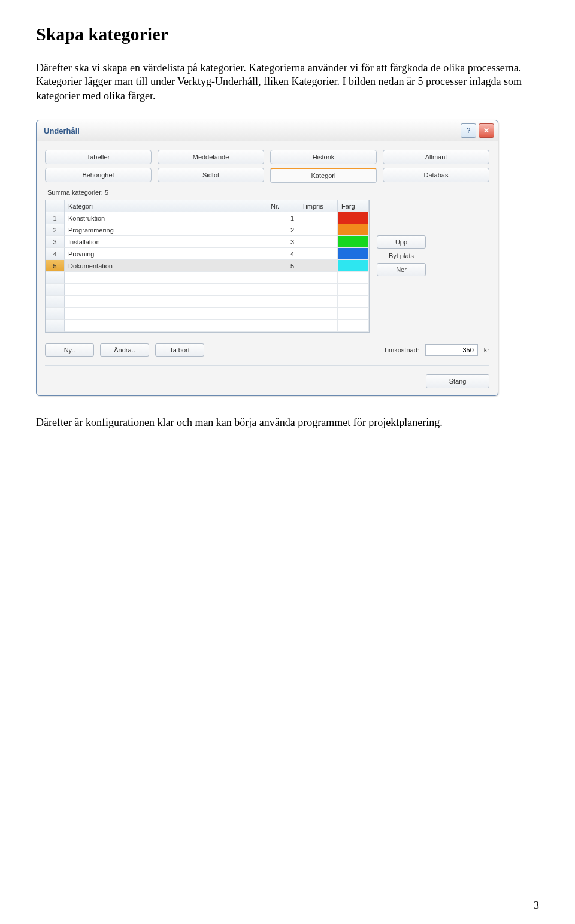  Describe the element at coordinates (69, 350) in the screenshot. I see `ny-button: Ny..` at that location.